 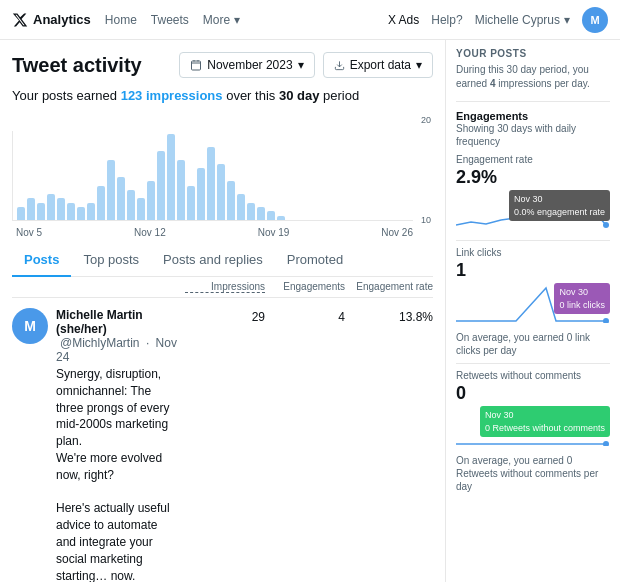 What do you see at coordinates (225, 287) in the screenshot?
I see `th-impressions: Impressions` at bounding box center [225, 287].